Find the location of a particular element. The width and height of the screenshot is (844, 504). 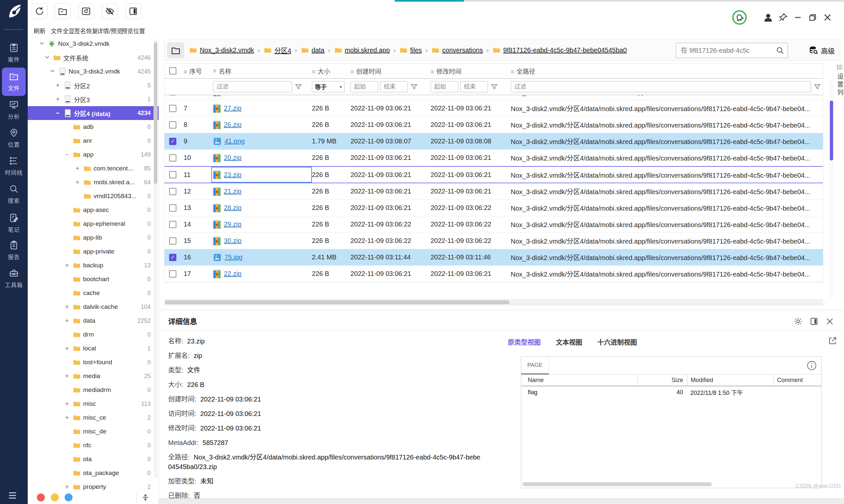

tree-item: ota0 is located at coordinates (93, 459).